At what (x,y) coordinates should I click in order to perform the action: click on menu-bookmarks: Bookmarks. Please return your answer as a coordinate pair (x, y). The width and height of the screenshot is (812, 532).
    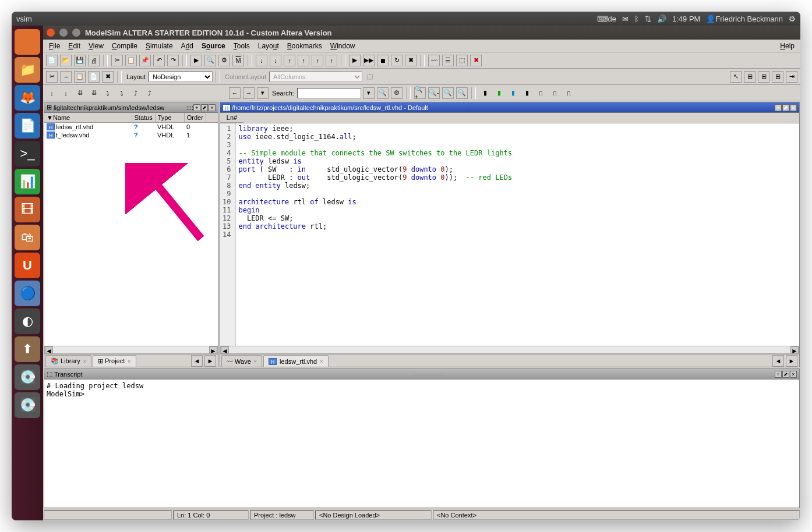
    Looking at the image, I should click on (305, 46).